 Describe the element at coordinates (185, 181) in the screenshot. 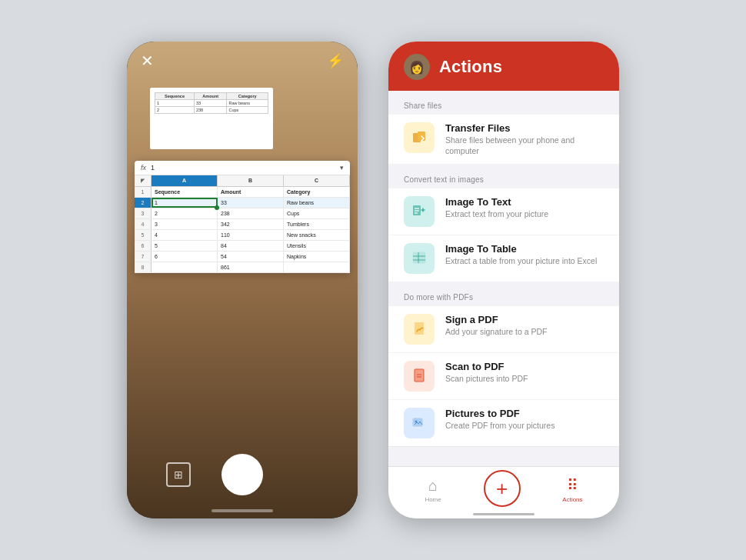

I see `col-header-a: A` at that location.